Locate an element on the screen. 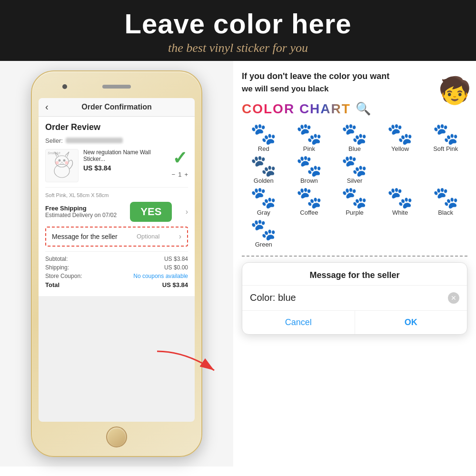 Image resolution: width=476 pixels, height=476 pixels. color-item-blue: 🐾 Blue is located at coordinates (355, 138).